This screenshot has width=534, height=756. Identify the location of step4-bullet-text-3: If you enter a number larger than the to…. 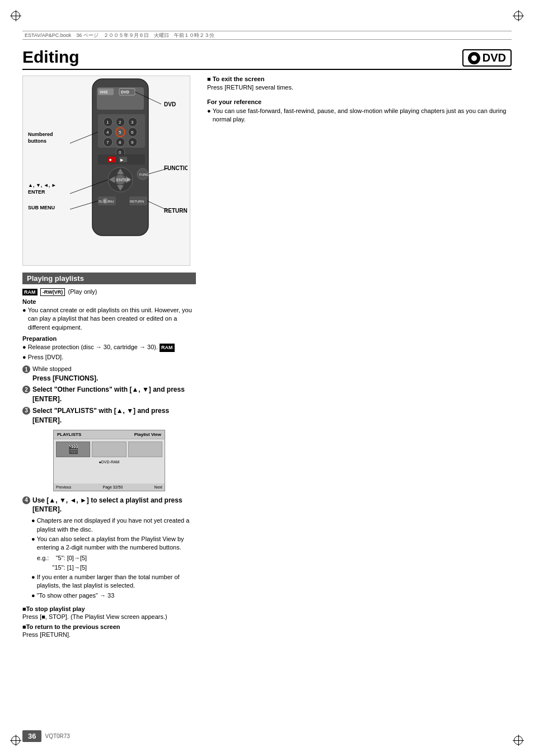
(116, 582).